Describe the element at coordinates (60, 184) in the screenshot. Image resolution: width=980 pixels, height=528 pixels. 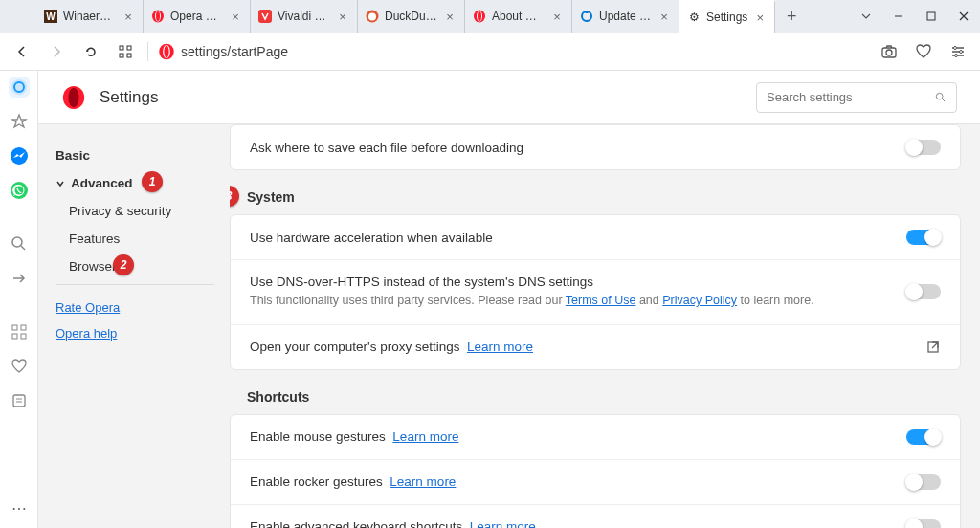
I see `chevron-down-icon` at that location.